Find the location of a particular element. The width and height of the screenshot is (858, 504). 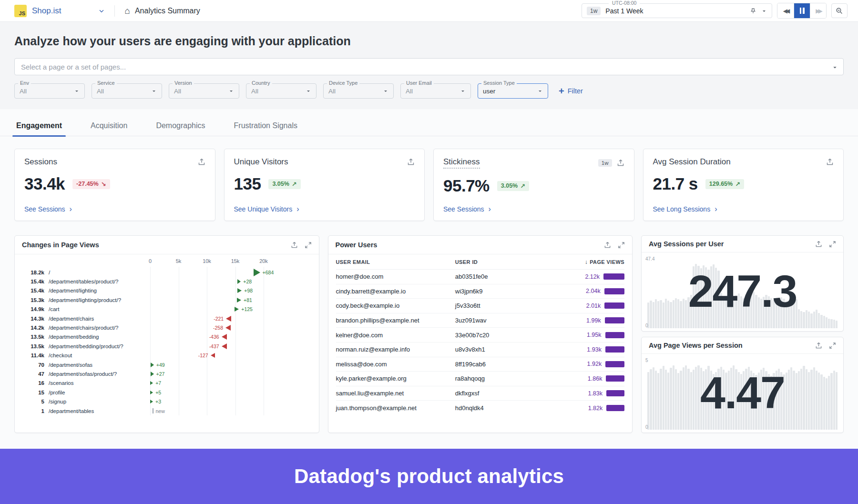

pu-email: norman.ruiz@example.info is located at coordinates (396, 350).